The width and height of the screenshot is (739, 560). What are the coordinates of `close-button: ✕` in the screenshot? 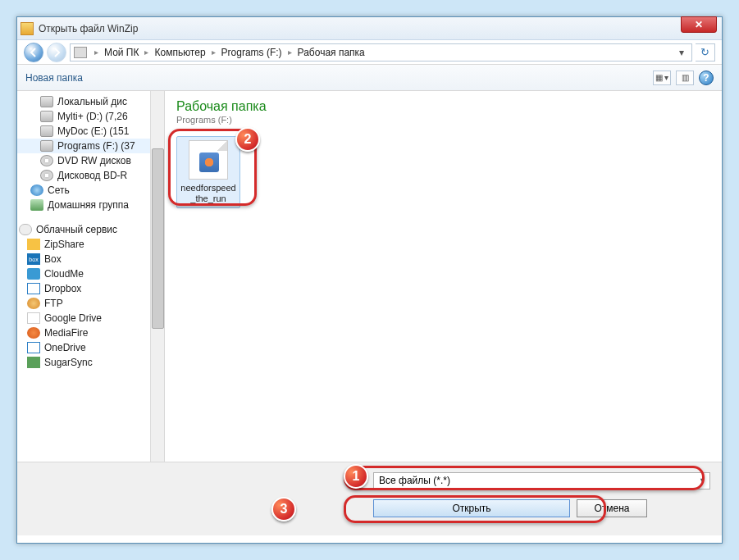 It's located at (699, 25).